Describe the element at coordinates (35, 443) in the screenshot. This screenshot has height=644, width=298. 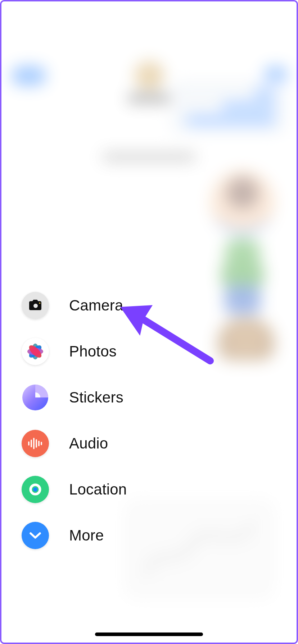
I see `audio-icon` at that location.